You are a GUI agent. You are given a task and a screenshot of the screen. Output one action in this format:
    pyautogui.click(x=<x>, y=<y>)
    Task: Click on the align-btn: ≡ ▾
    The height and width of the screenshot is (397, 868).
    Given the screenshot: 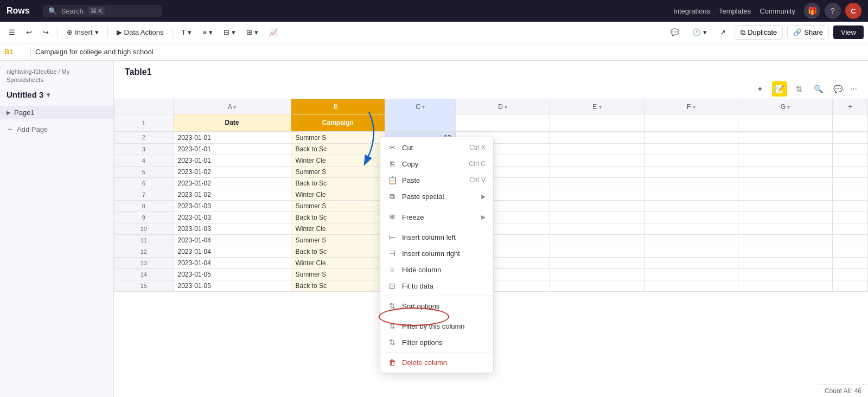 What is the action you would take?
    pyautogui.click(x=207, y=33)
    